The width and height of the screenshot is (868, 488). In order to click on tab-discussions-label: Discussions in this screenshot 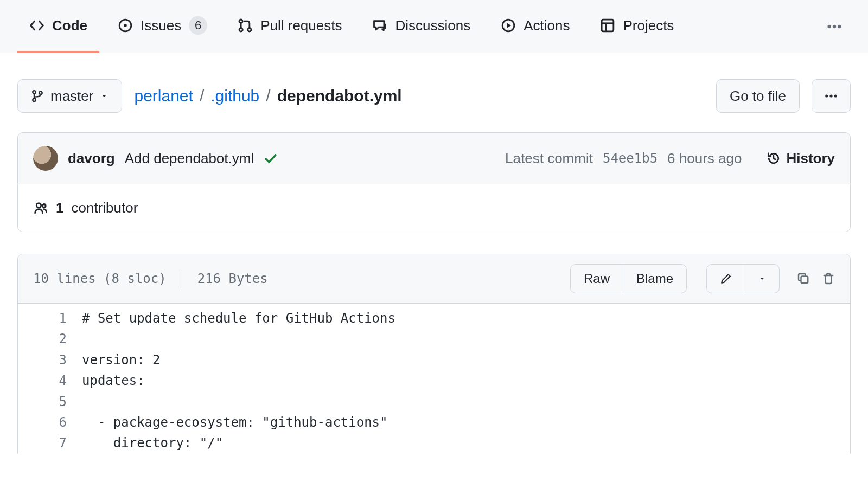, I will do `click(433, 26)`.